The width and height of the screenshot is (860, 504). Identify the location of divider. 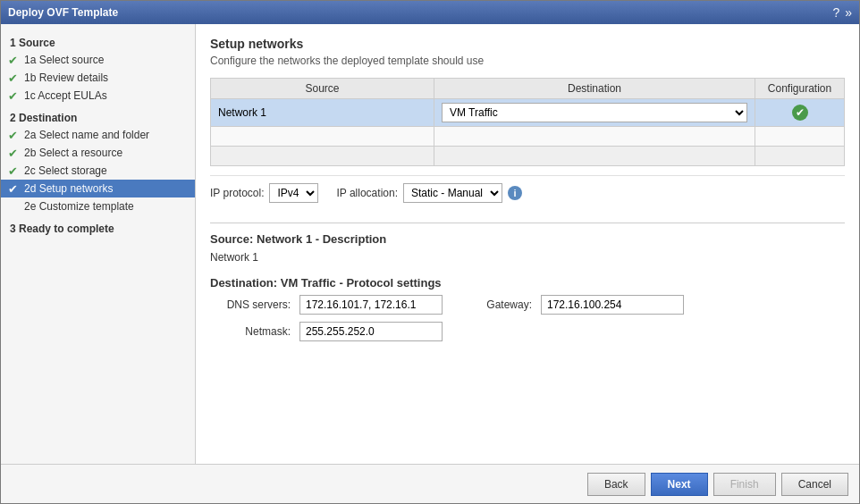
(527, 223).